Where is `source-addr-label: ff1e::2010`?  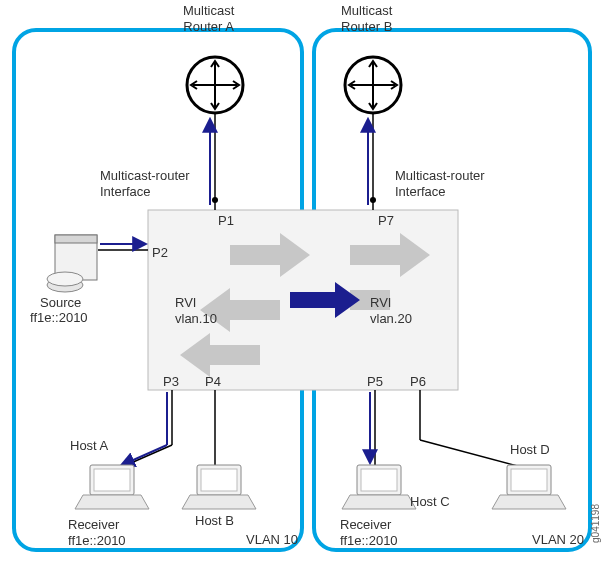 source-addr-label: ff1e::2010 is located at coordinates (59, 318).